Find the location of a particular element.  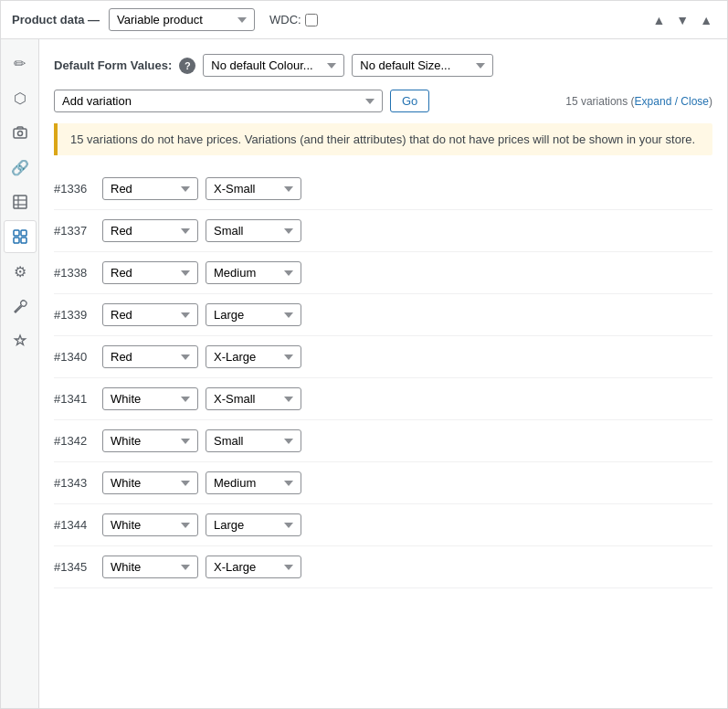

variations-count: 15 variations (Expand / Close) is located at coordinates (639, 101).